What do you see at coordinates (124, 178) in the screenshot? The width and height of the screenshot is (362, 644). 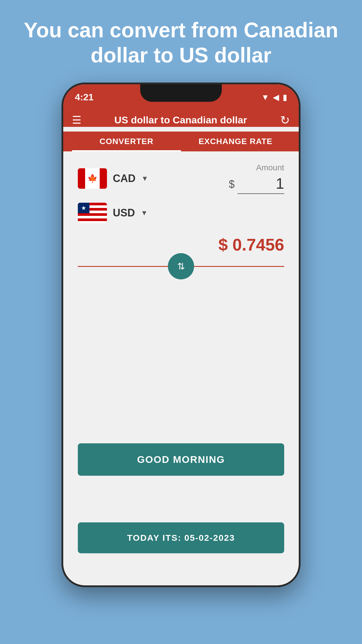 I see `from-currency-code: CAD` at bounding box center [124, 178].